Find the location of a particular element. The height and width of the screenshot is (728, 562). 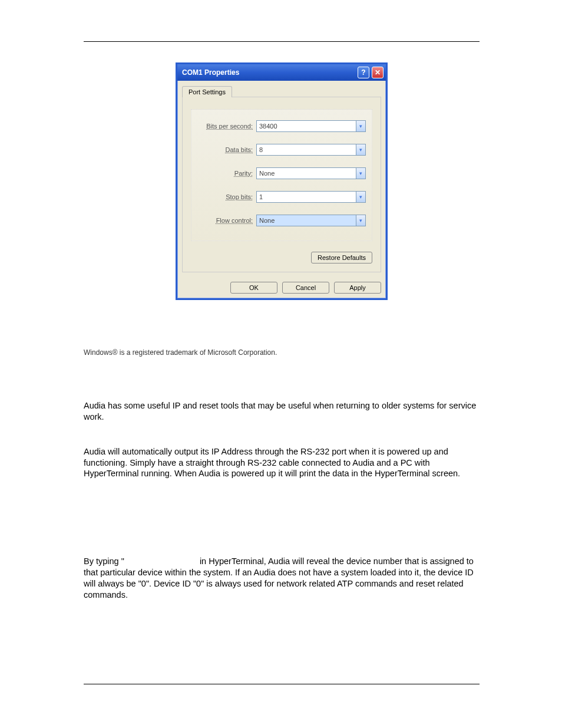

label-flow-control: Flow control: is located at coordinates (227, 220).